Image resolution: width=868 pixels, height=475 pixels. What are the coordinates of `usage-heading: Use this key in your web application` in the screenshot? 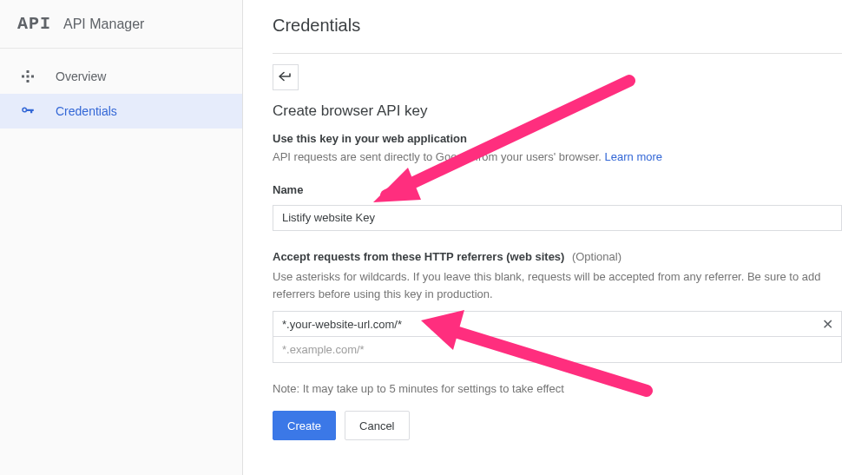 It's located at (557, 139).